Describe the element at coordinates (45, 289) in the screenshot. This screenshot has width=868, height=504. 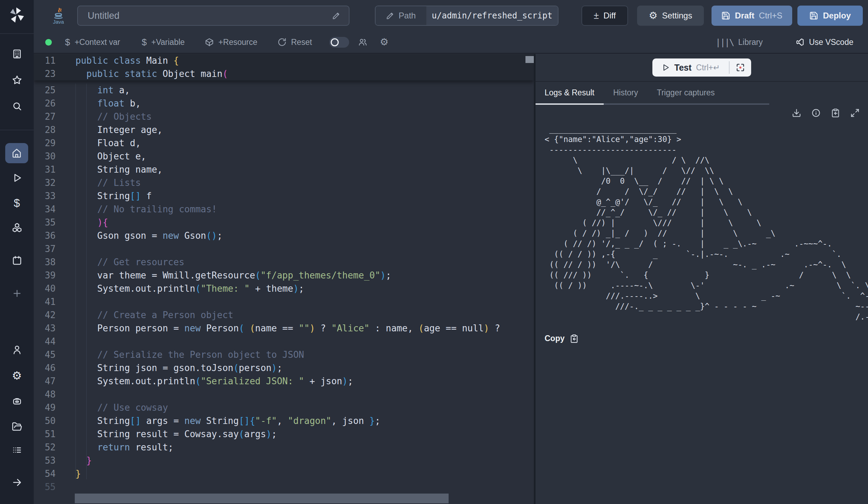
I see `line-number: 40` at that location.